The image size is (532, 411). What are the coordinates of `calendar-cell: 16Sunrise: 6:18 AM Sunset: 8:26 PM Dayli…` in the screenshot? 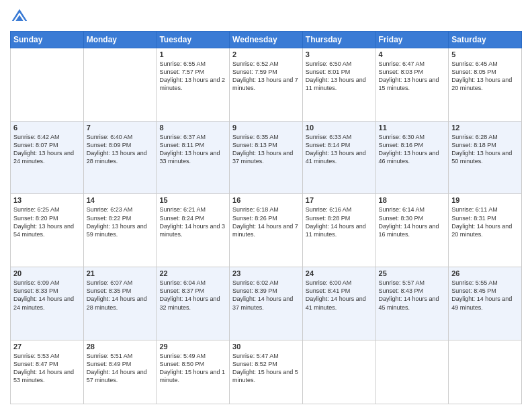 It's located at (266, 231).